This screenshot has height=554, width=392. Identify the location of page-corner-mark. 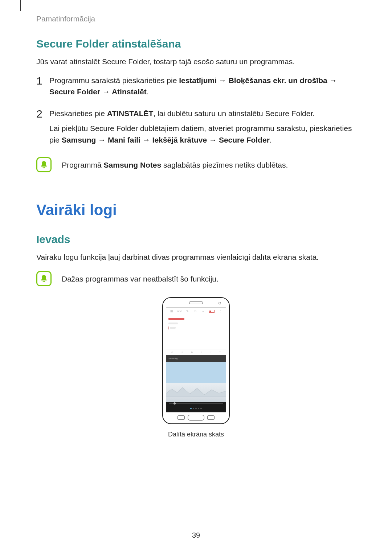
(20, 5).